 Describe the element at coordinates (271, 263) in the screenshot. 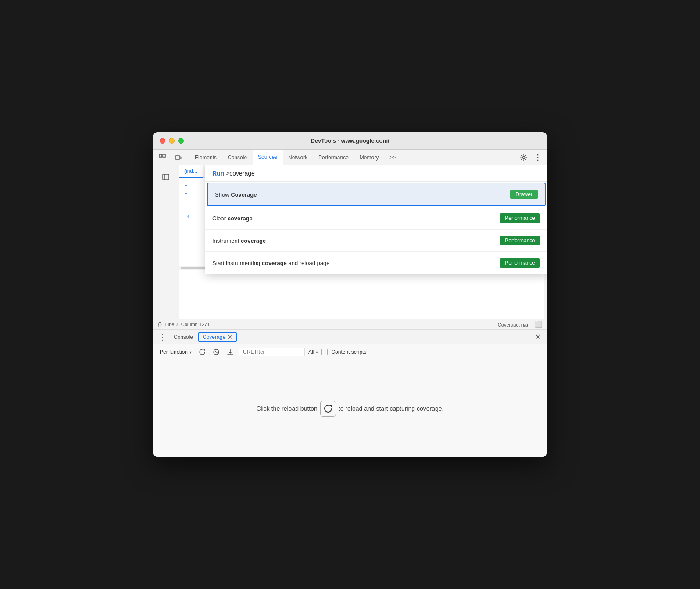

I see `command-item-text: Start instrumenting coverage and reload …` at that location.